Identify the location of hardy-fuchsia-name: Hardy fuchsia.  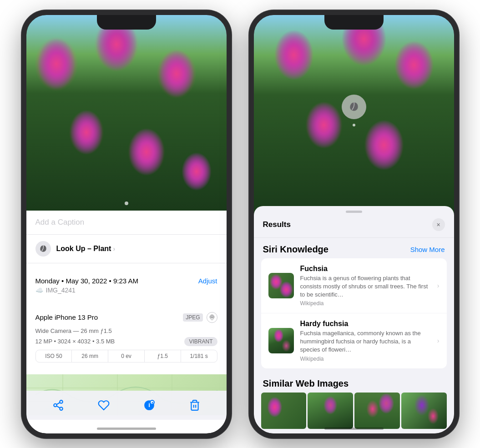
(366, 324).